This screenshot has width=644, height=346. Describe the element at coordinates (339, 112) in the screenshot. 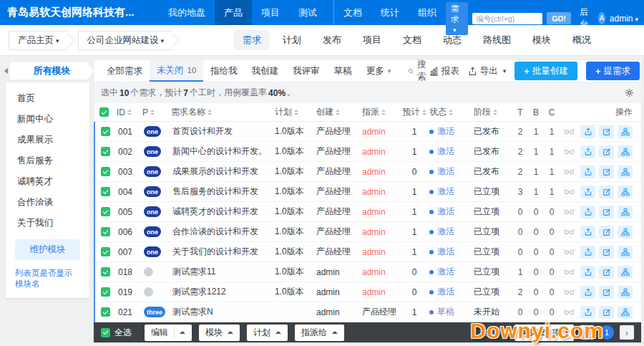

I see `column-header: 创建` at that location.